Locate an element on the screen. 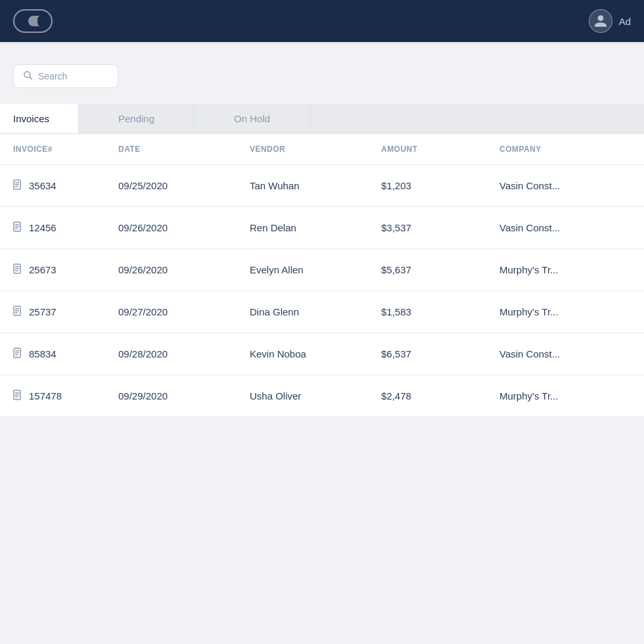  nav-user-label: Ad is located at coordinates (625, 21).